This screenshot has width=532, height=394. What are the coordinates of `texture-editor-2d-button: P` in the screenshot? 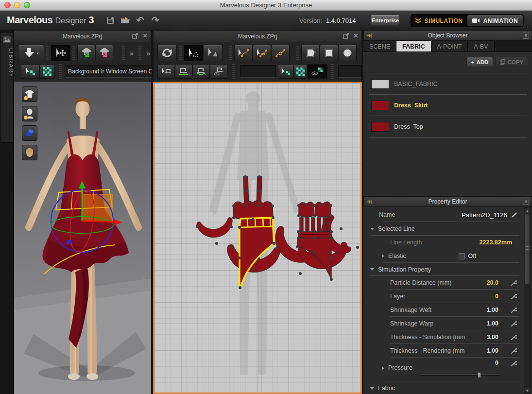 It's located at (300, 71).